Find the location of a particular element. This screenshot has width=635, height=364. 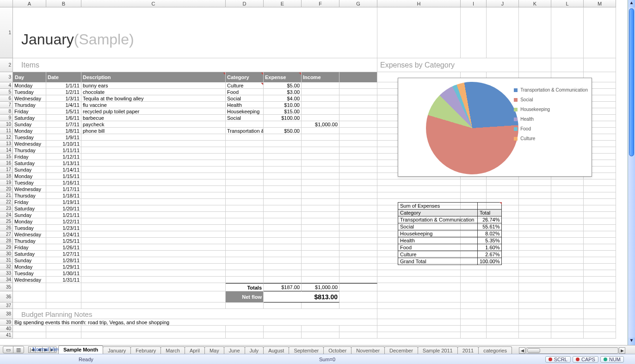

row-header-35: 35 is located at coordinates (6, 287).